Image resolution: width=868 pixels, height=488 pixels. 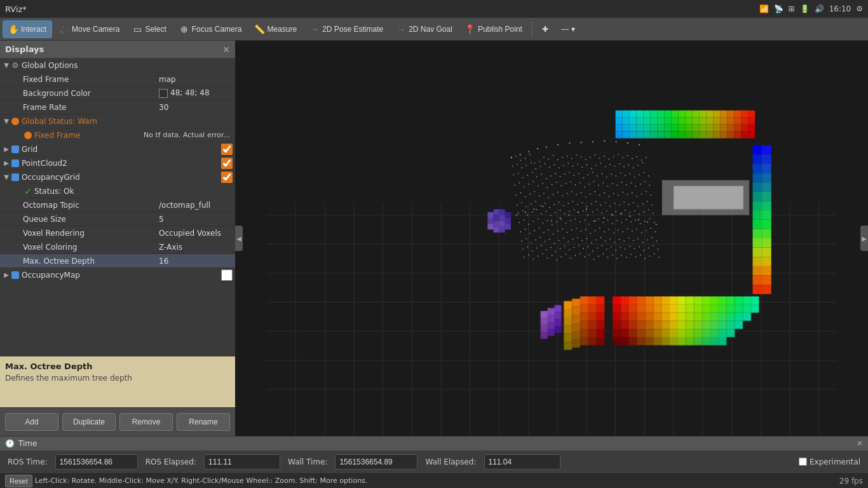 What do you see at coordinates (276, 29) in the screenshot?
I see `measure-button: 📏 Measure` at bounding box center [276, 29].